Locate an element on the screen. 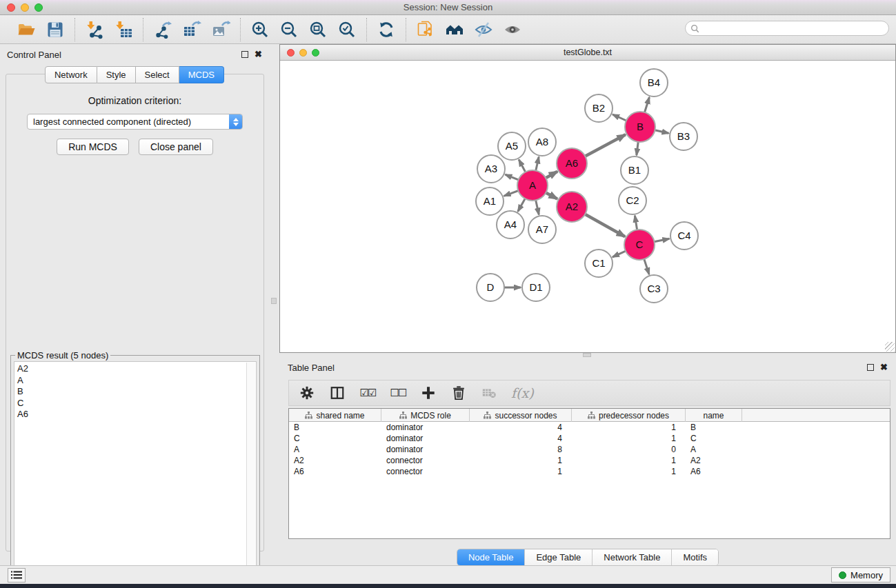 This screenshot has width=896, height=588. tab-motifs: Motifs is located at coordinates (695, 557).